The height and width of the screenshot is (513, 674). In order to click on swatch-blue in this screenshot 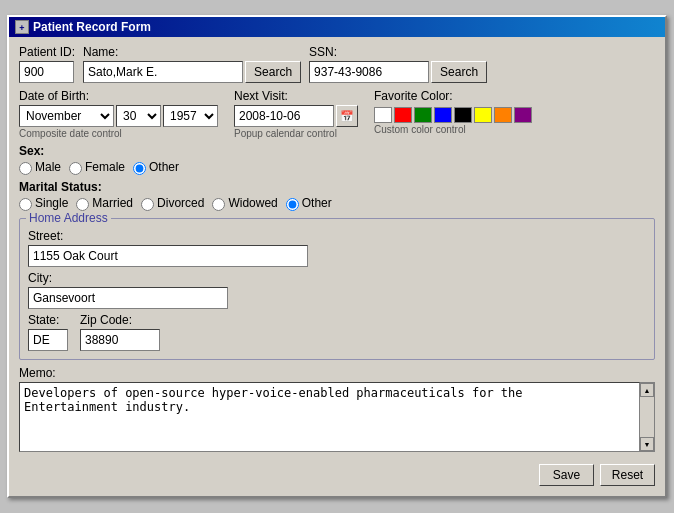, I will do `click(443, 115)`.